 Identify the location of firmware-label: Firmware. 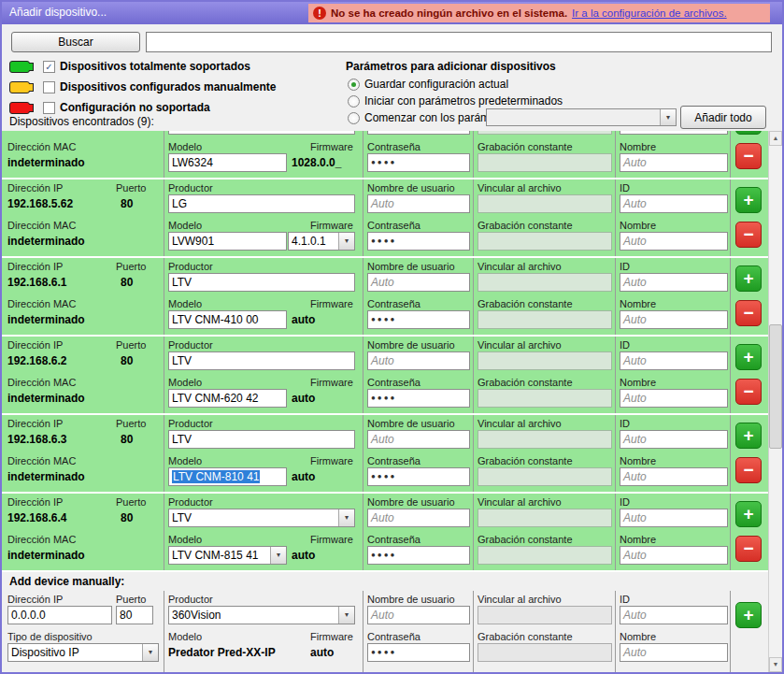
(332, 304).